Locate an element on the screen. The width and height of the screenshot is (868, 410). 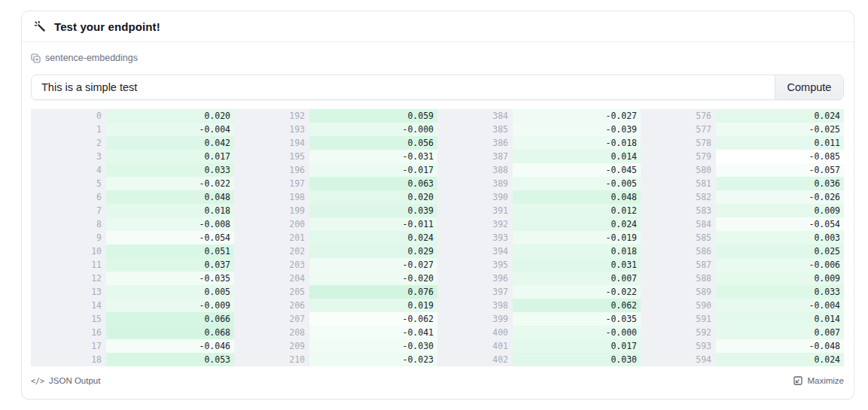
embedding-index-cell: 194 is located at coordinates (272, 143).